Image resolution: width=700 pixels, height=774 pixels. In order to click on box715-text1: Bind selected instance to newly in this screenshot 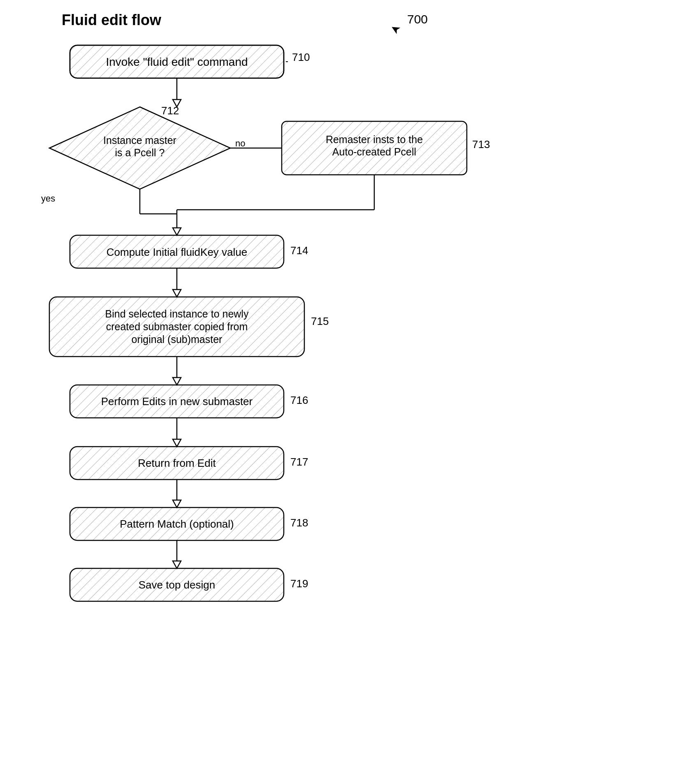, I will do `click(177, 314)`.